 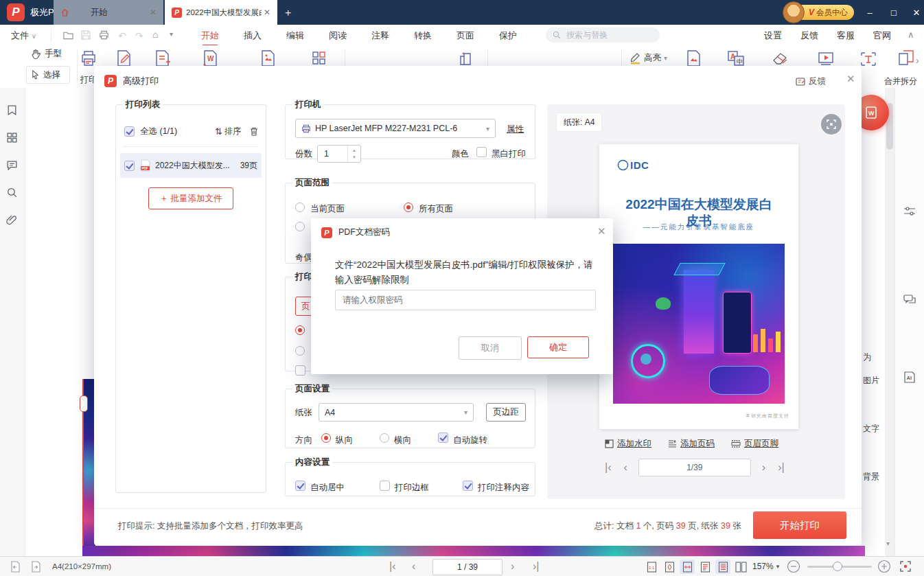 I want to click on tab-document: P 2022中国大模型发展白皮书... ✕, so click(x=221, y=12).